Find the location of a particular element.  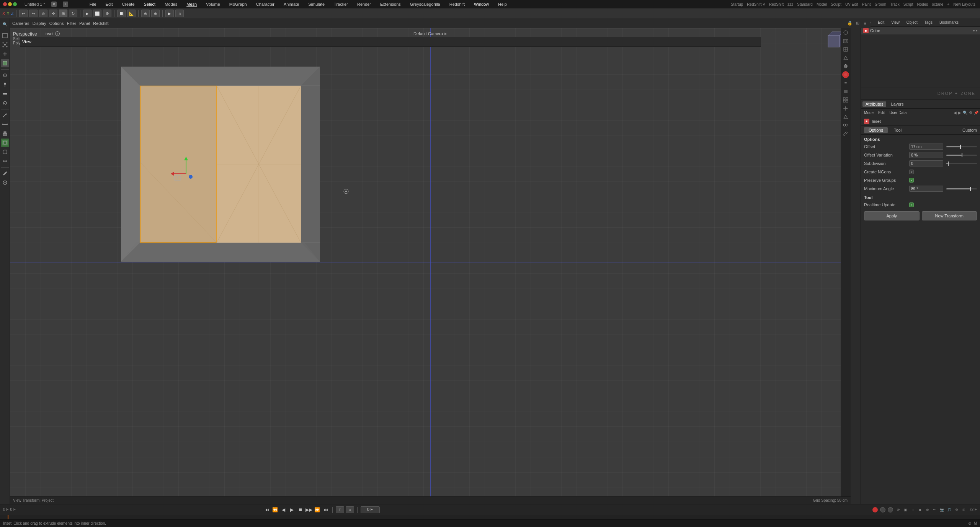

snapshot-btn: 📷 is located at coordinates (942, 510).